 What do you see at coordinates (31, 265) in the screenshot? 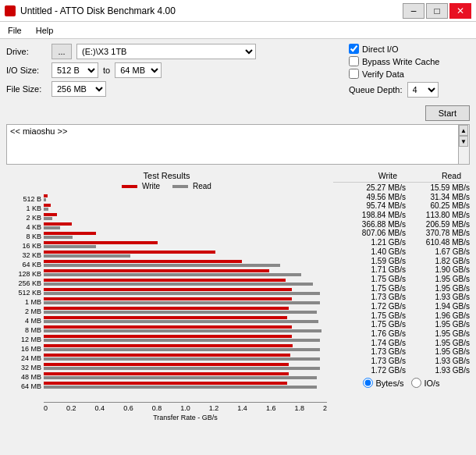
I see `y-label-7: 64 KB` at bounding box center [31, 265].